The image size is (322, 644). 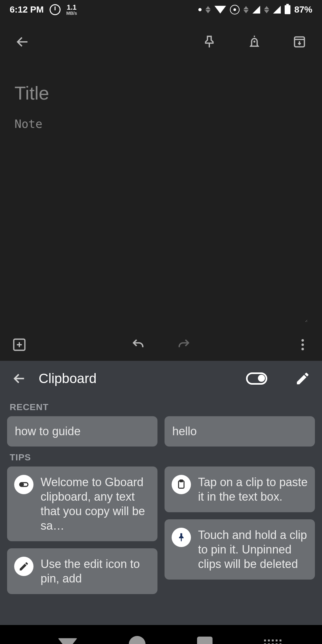 What do you see at coordinates (253, 550) in the screenshot?
I see `tip-text: Touch and hold a clip to pin it. Unpinne…` at bounding box center [253, 550].